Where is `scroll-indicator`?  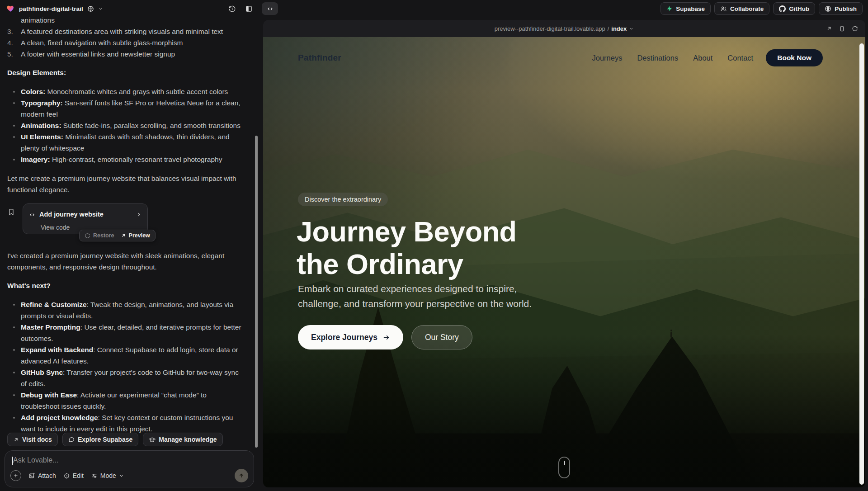
scroll-indicator is located at coordinates (564, 467).